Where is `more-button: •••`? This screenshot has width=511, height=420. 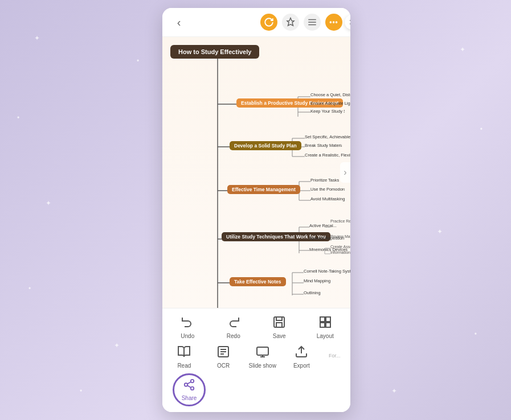 more-button: ••• is located at coordinates (334, 22).